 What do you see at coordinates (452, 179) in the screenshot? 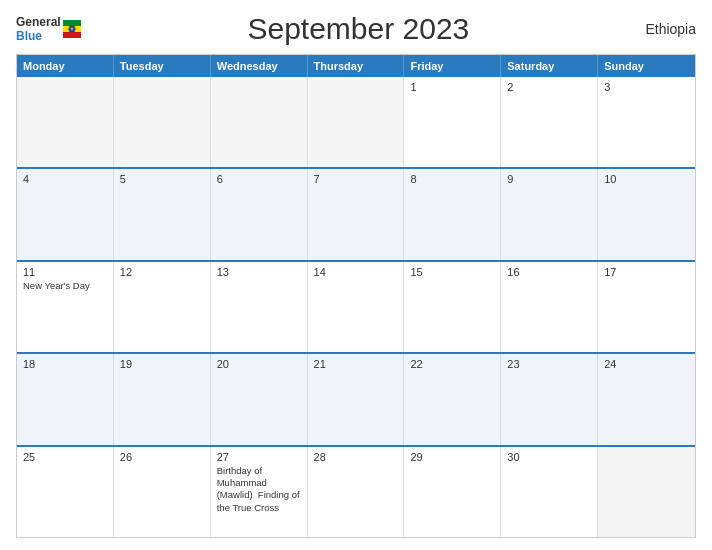
I see `day-number: 8` at bounding box center [452, 179].